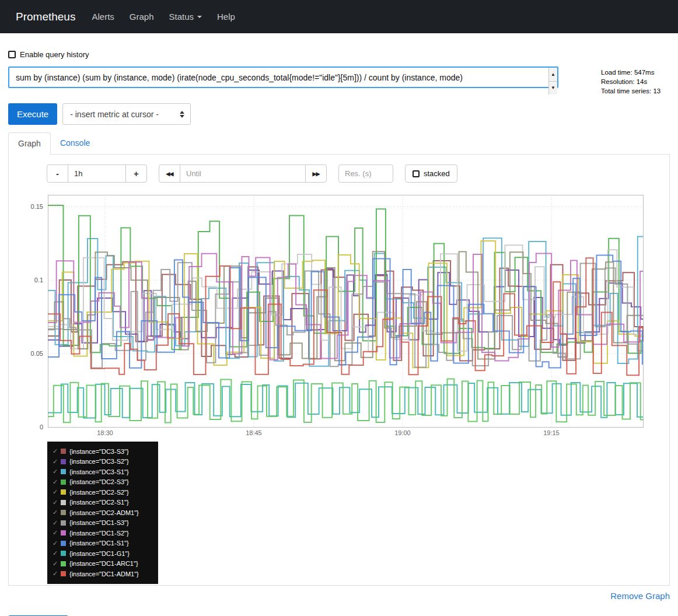  Describe the element at coordinates (226, 16) in the screenshot. I see `nav-item-help-label: Help` at that location.